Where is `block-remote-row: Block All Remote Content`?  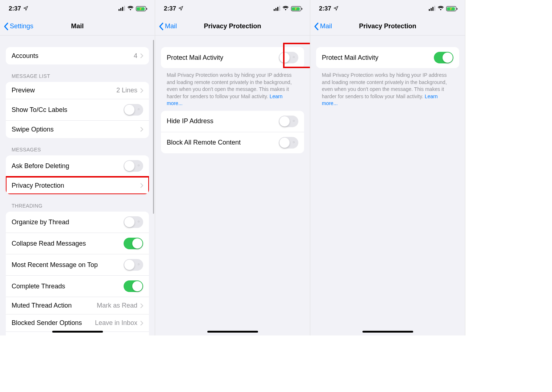
block-remote-row: Block All Remote Content is located at coordinates (233, 143).